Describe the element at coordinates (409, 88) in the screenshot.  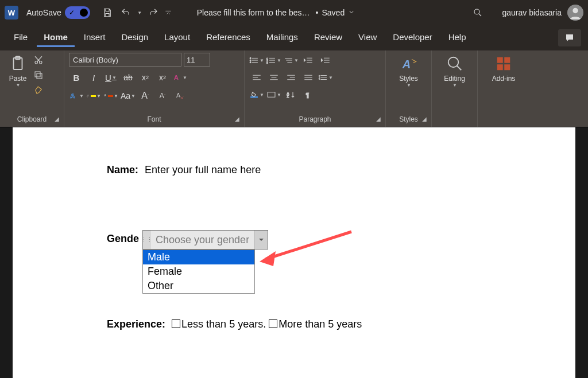
I see `group-styles: A Styles ▼ Styles◢` at that location.